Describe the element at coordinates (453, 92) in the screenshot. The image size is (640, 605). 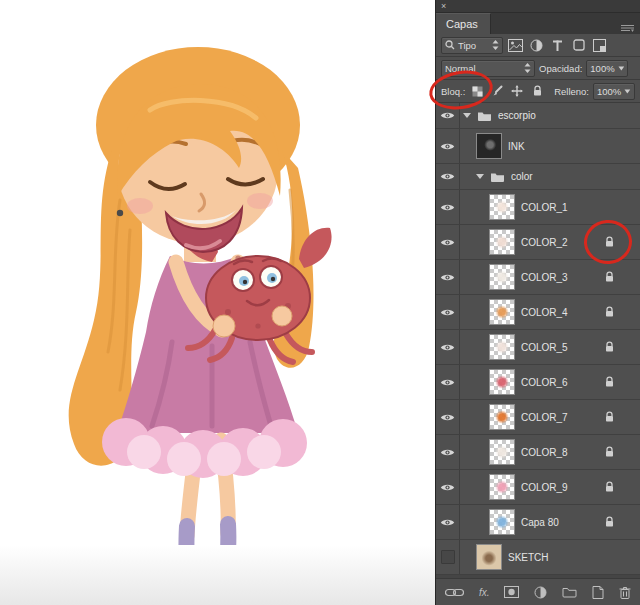
I see `lock-label: Bloq.:` at that location.